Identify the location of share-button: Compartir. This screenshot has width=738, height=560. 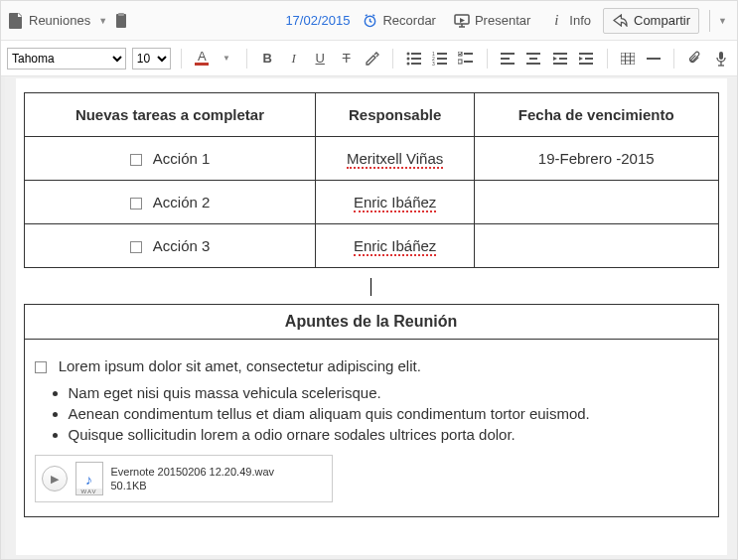
(652, 21).